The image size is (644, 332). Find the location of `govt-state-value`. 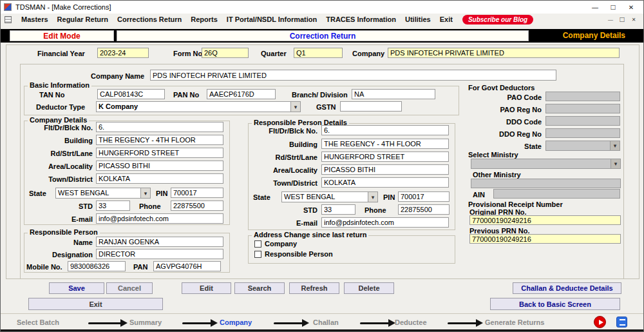

govt-state-value is located at coordinates (578, 146).